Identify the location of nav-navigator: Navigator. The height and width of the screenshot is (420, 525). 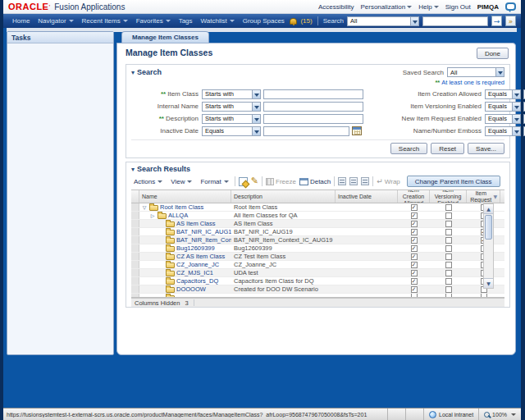
(56, 21).